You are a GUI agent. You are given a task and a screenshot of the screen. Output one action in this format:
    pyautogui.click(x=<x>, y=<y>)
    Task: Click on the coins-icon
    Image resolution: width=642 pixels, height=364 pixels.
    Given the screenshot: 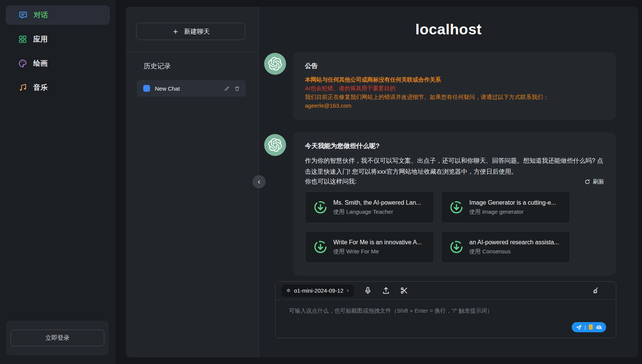 What is the action you would take?
    pyautogui.click(x=591, y=327)
    